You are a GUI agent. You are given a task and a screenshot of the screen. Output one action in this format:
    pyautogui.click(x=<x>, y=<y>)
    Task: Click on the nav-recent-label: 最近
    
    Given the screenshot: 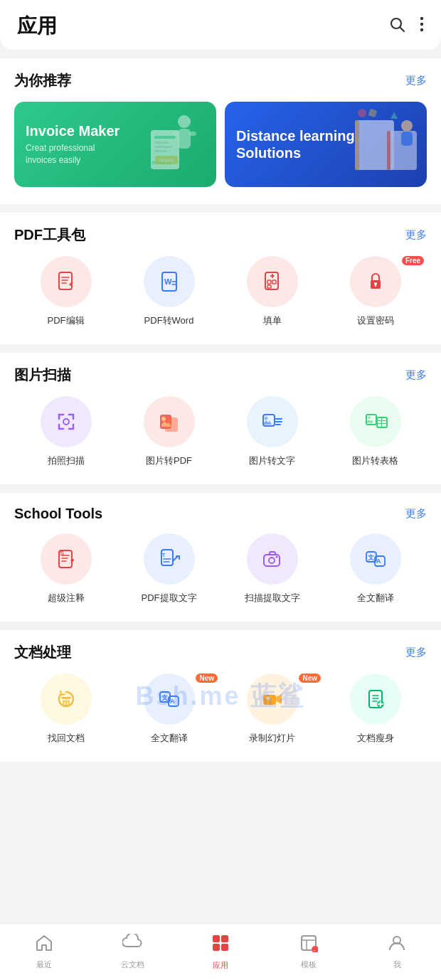 What is the action you would take?
    pyautogui.click(x=44, y=964)
    